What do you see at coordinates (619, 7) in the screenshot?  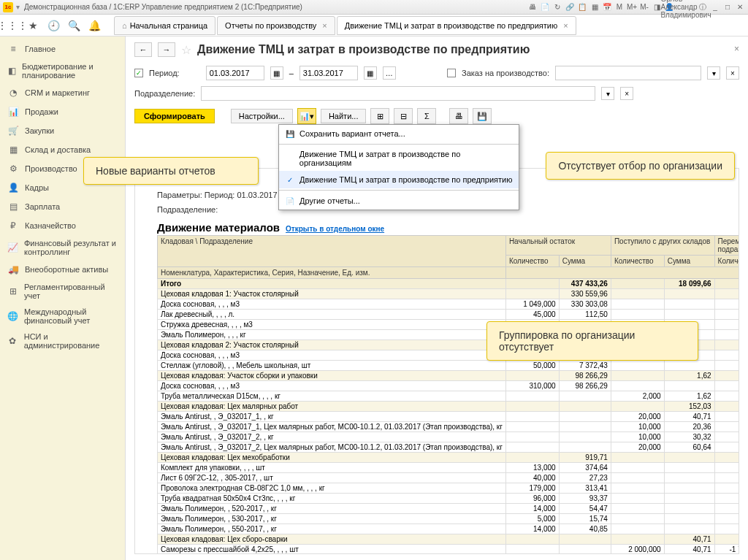 I see `m-icon: M` at bounding box center [619, 7].